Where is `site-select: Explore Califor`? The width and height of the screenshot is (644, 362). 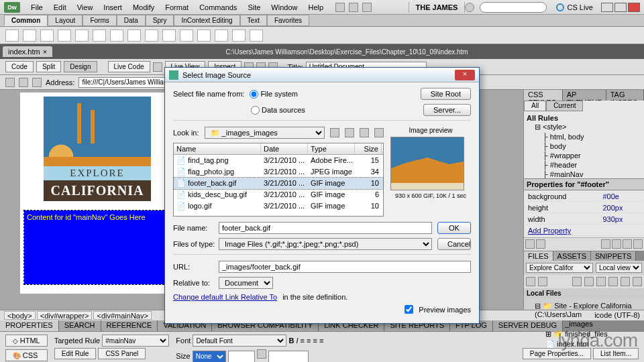 site-select: Explore Califor is located at coordinates (559, 268).